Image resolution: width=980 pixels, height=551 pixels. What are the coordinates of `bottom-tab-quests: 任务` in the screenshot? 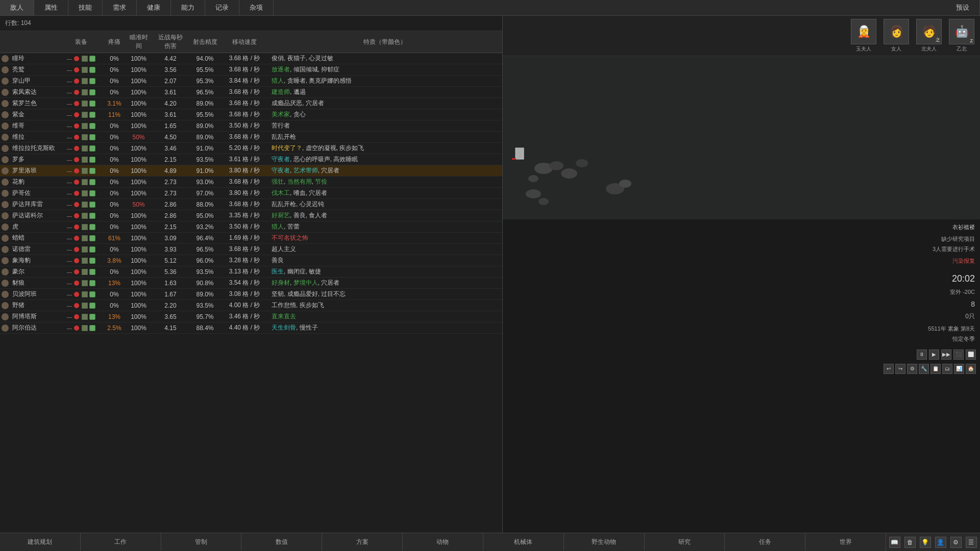 It's located at (765, 542).